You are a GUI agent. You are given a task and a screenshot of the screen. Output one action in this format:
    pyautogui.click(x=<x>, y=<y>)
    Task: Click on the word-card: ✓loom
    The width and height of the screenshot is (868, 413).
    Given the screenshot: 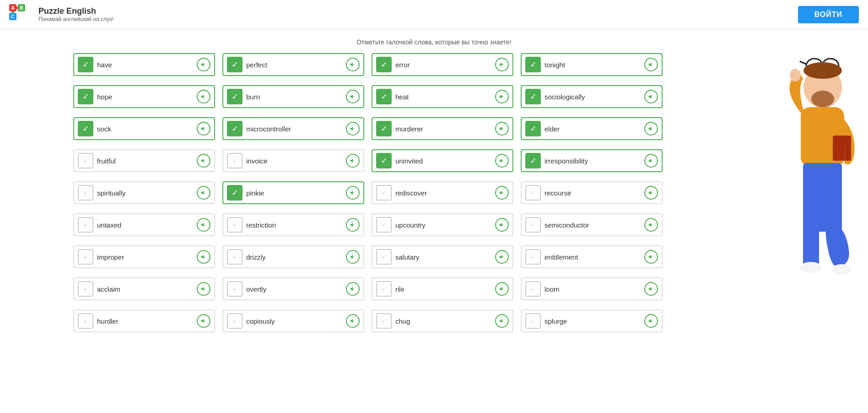 What is the action you would take?
    pyautogui.click(x=592, y=289)
    